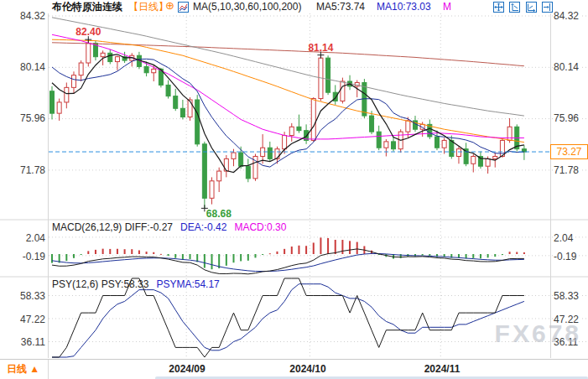 This screenshot has height=379, width=588. Describe the element at coordinates (17, 369) in the screenshot. I see `period-selector-label: 日线` at that location.